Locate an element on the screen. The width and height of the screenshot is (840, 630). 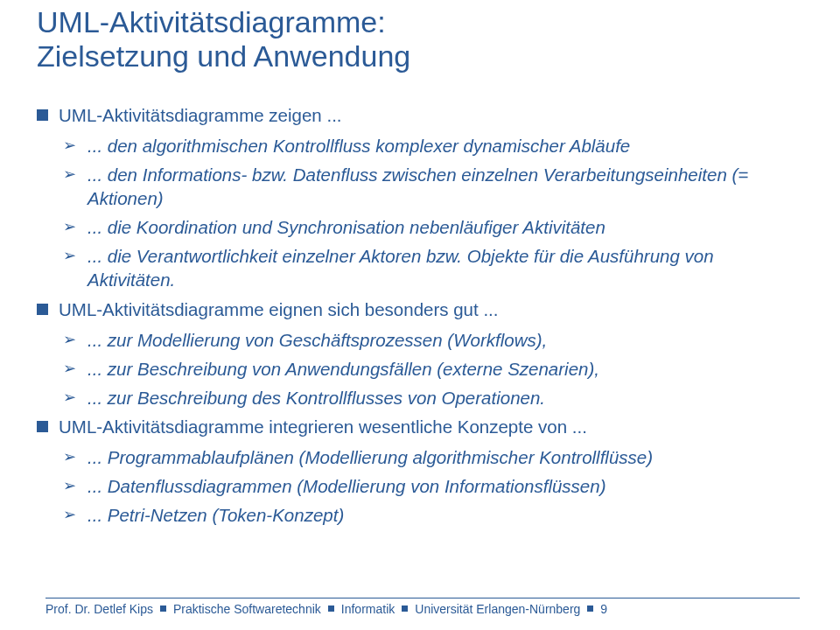
sub-list: ➢ ... zur Modellierung von Geschäftsproz… is located at coordinates (433, 369).